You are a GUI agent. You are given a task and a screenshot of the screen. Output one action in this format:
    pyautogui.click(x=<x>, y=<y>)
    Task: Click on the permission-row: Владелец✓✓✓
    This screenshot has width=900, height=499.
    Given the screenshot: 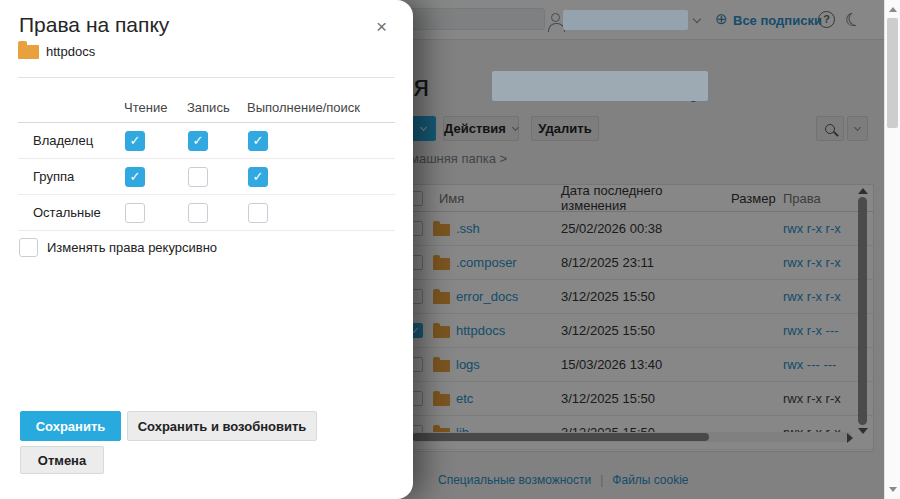 What is the action you would take?
    pyautogui.click(x=206, y=141)
    